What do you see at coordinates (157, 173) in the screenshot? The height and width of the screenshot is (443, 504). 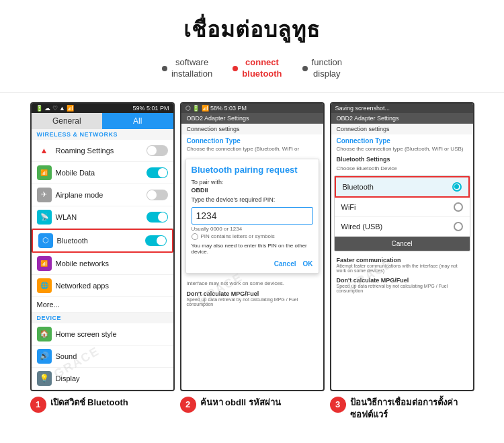 I see `mobiledata-toggle` at bounding box center [157, 173].